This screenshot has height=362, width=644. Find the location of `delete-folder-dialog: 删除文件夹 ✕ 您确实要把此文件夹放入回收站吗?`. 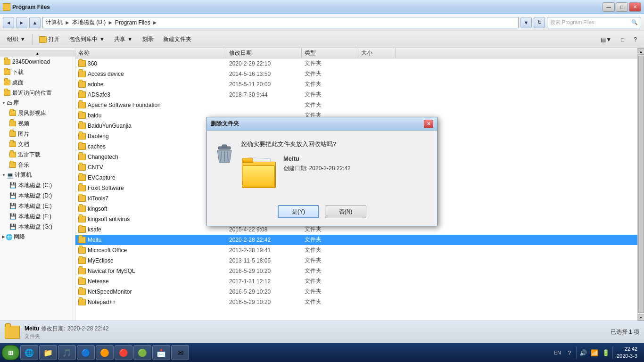

delete-folder-dialog: 删除文件夹 ✕ 您确实要把此文件夹放入回收站吗? is located at coordinates (322, 172).